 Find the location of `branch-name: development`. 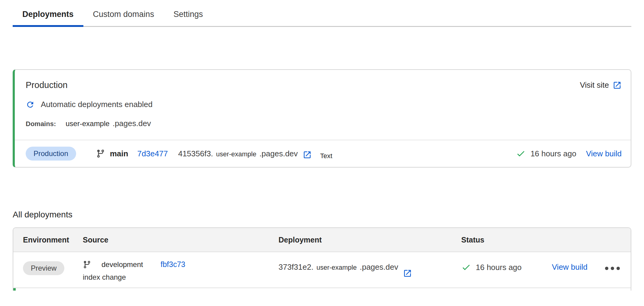

branch-name: development is located at coordinates (122, 265).